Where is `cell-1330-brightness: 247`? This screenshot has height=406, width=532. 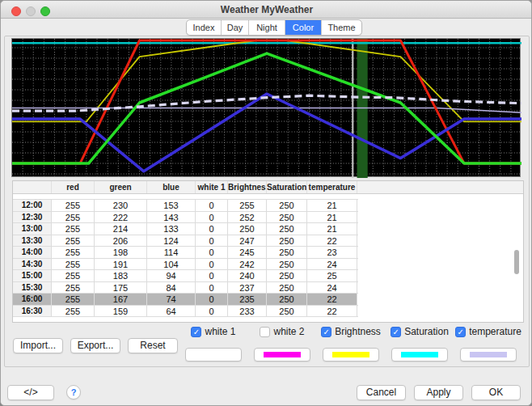
cell-1330-brightness: 247 is located at coordinates (247, 241).